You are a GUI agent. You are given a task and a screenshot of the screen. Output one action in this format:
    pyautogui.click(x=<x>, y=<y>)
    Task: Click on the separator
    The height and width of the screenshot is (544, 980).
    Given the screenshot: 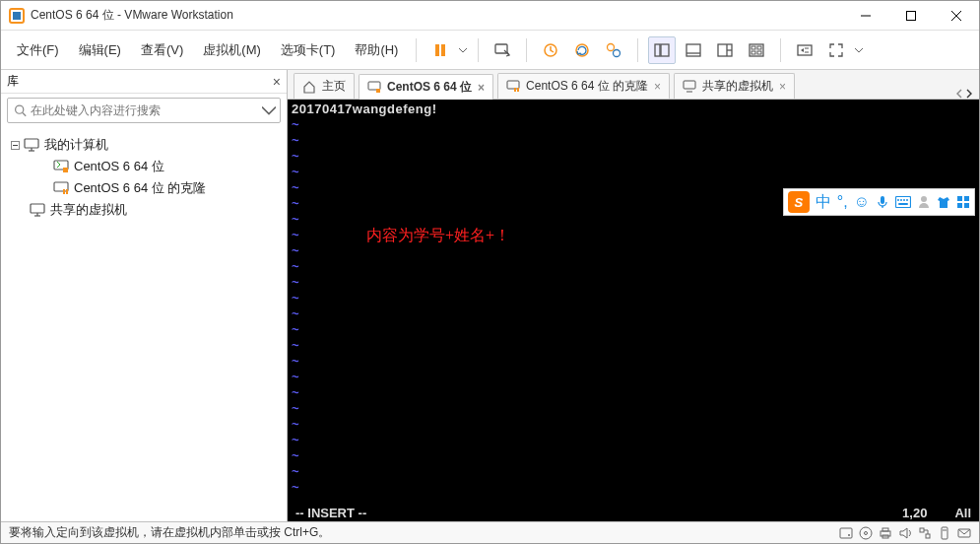 What is the action you would take?
    pyautogui.click(x=526, y=50)
    